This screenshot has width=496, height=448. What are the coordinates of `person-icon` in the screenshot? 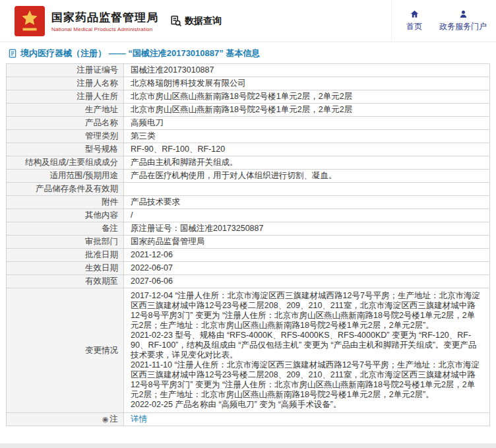 It's located at (463, 15).